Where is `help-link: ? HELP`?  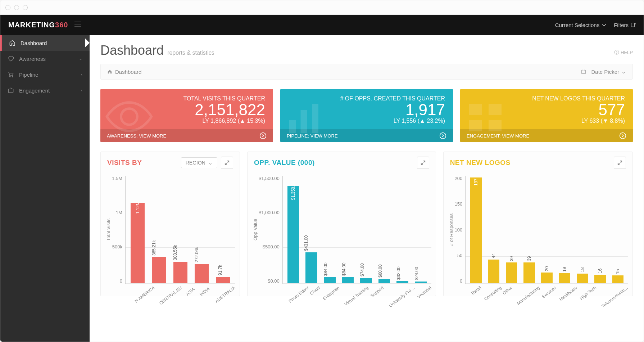
help-link: ? HELP is located at coordinates (623, 53).